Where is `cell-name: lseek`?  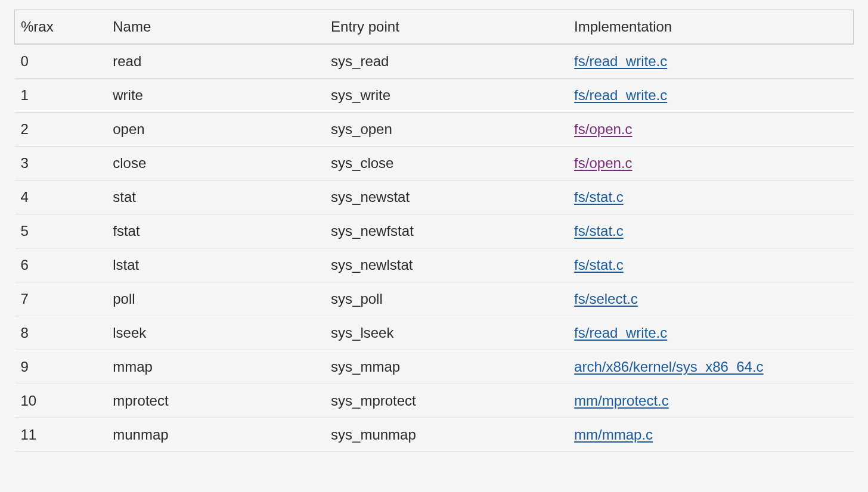 cell-name: lseek is located at coordinates (216, 334).